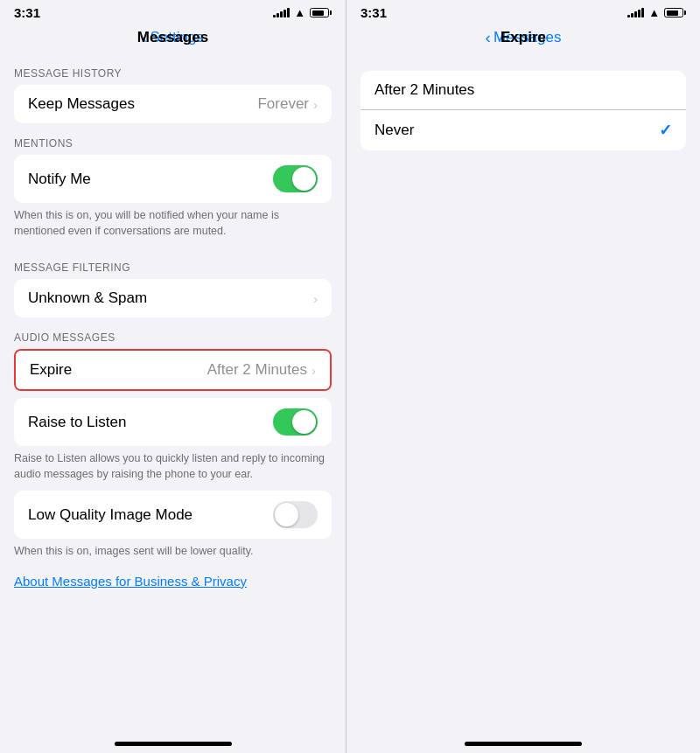 The height and width of the screenshot is (753, 700). I want to click on keep-messages-label: Keep Messages, so click(81, 104).